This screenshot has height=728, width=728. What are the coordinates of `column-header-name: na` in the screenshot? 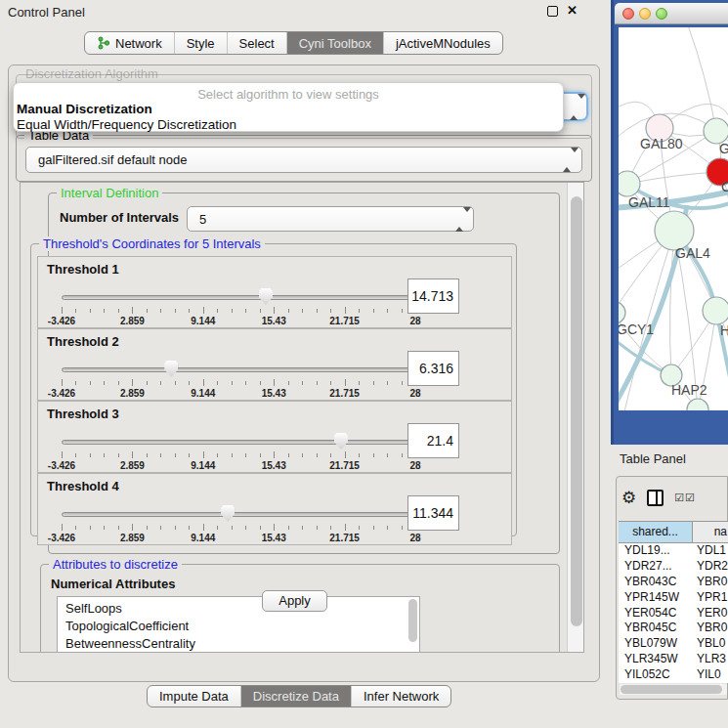 It's located at (710, 532).